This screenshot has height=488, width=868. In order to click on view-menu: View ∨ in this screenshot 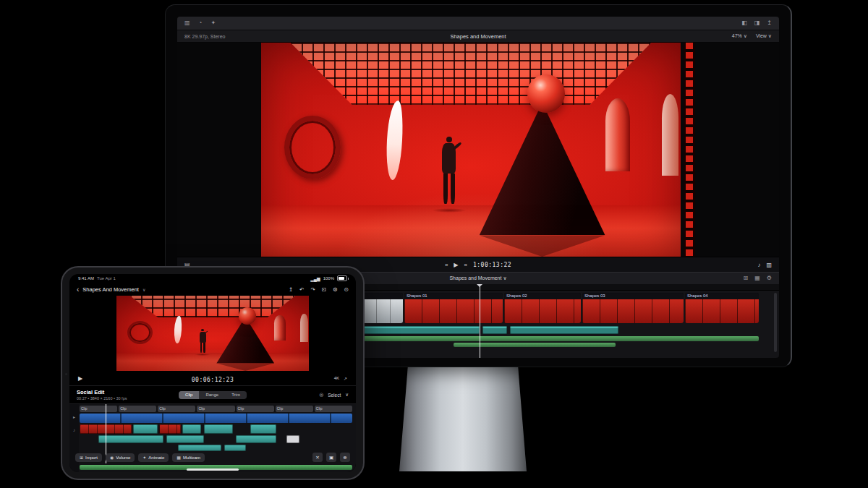, I will do `click(764, 36)`.